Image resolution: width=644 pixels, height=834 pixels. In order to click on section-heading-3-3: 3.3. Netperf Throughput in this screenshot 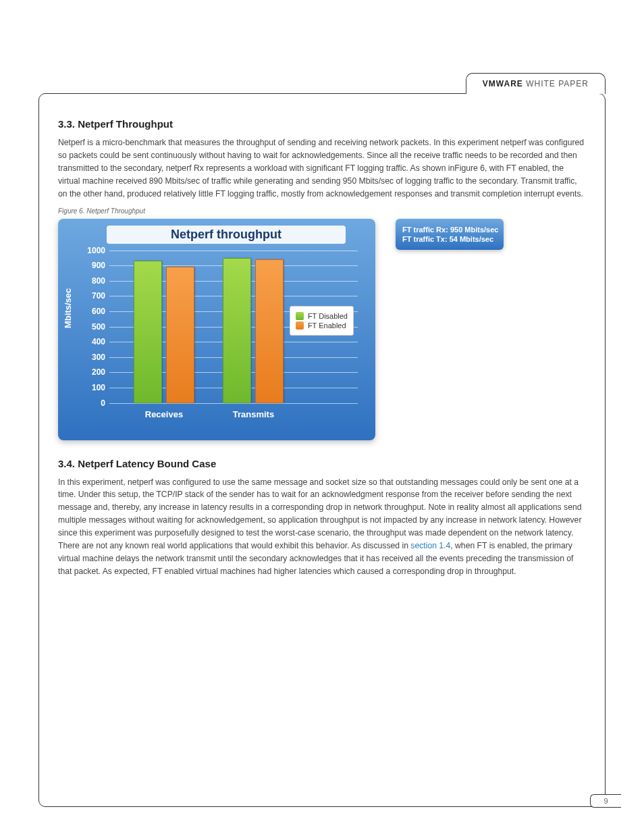, I will do `click(322, 124)`.